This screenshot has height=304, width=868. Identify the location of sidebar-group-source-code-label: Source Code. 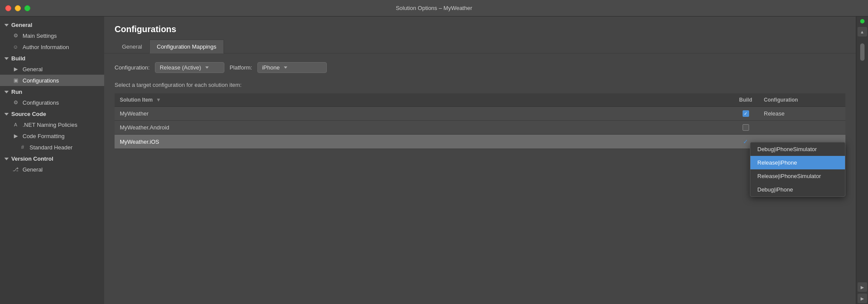
(29, 114).